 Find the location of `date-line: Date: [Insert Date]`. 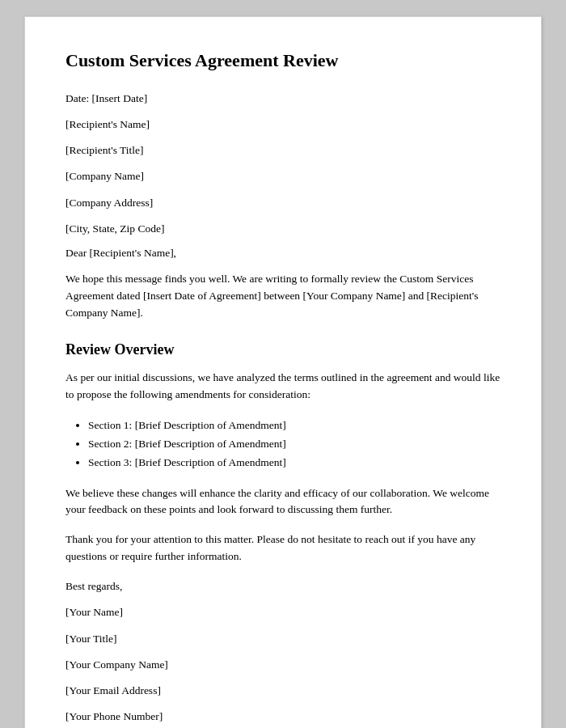

date-line: Date: [Insert Date] is located at coordinates (283, 99).